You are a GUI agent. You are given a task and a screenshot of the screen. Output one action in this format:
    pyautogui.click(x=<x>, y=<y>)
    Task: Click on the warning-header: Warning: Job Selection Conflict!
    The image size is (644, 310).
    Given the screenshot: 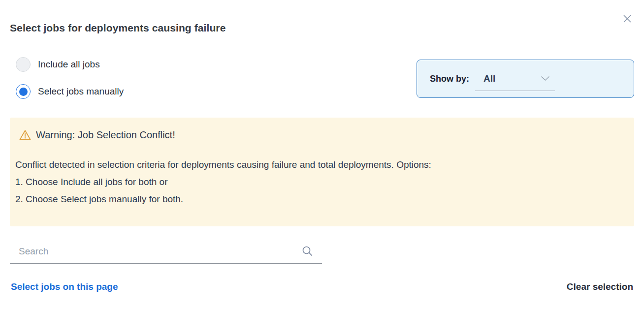 What is the action you would take?
    pyautogui.click(x=317, y=135)
    